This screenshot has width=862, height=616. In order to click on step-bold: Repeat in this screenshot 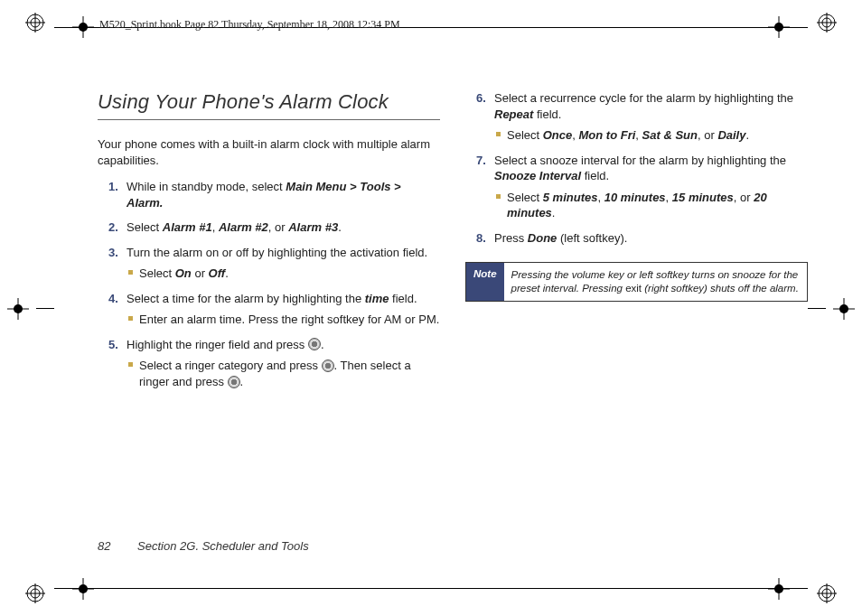, I will do `click(513, 114)`.